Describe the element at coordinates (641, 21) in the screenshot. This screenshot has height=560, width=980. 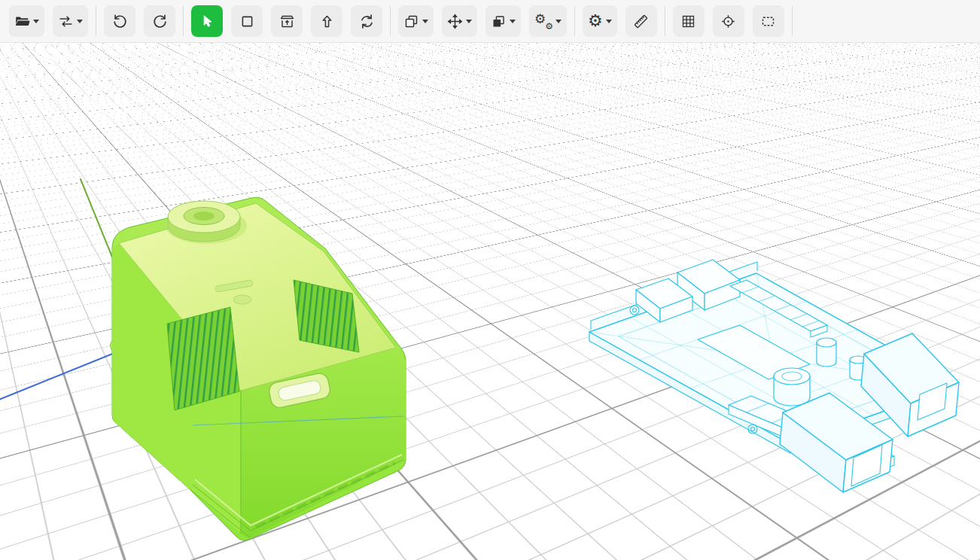
I see `ruler-icon` at that location.